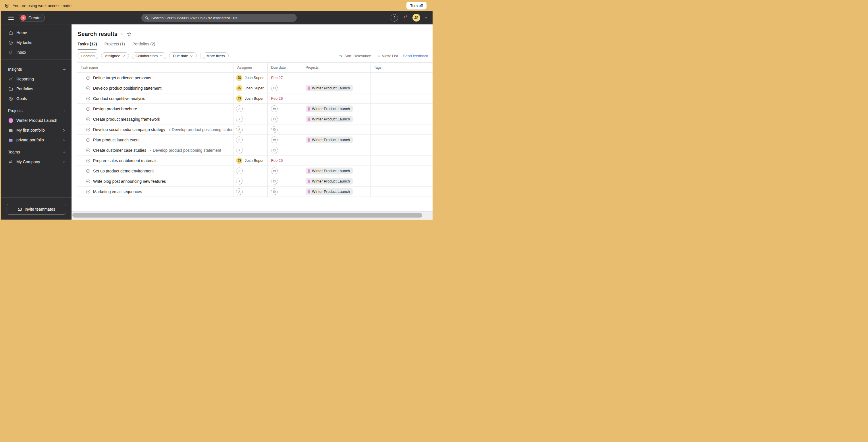 The height and width of the screenshot is (442, 868). I want to click on table-row: Plan product launch event Winter Product…, so click(255, 140).